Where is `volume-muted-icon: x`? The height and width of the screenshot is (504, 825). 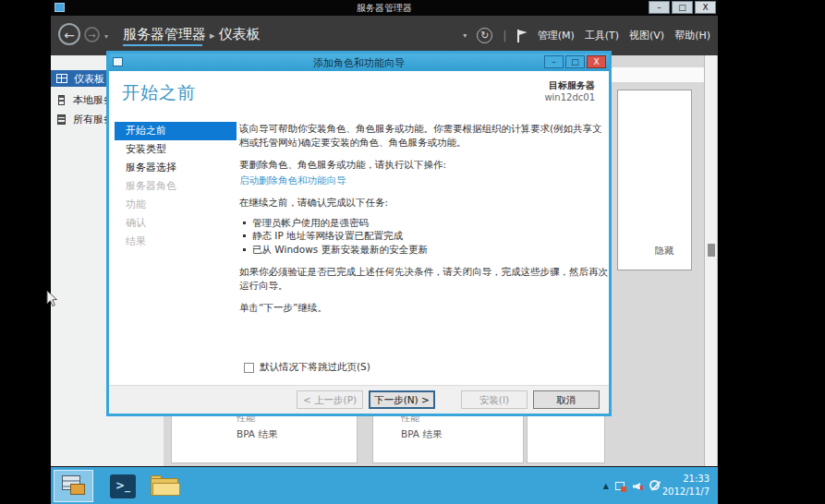 volume-muted-icon: x is located at coordinates (637, 486).